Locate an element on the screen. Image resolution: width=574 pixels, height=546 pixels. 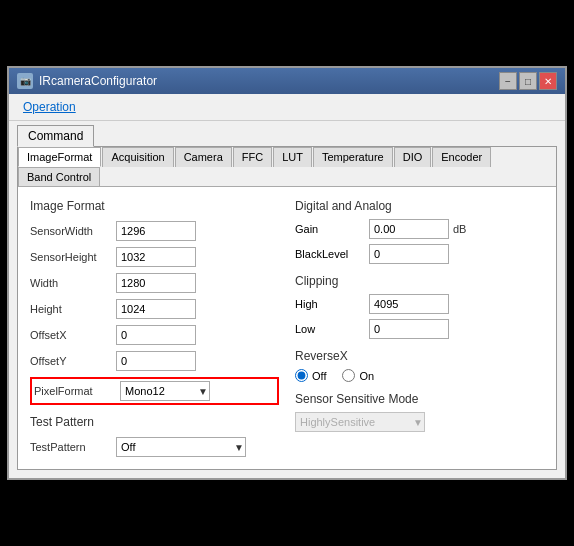
pixel-format-select: Mono8 Mono12 Mono16 is located at coordinates (165, 391).